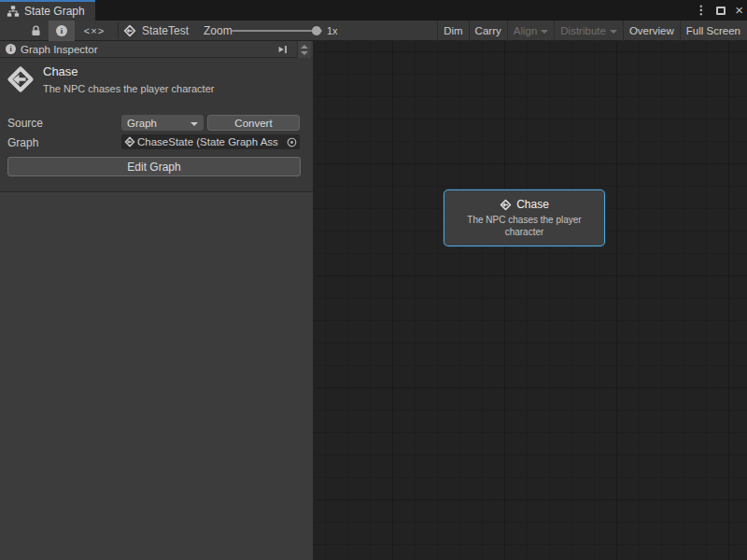 This screenshot has width=747, height=560. I want to click on edit-graph-button: Edit Graph, so click(154, 166).